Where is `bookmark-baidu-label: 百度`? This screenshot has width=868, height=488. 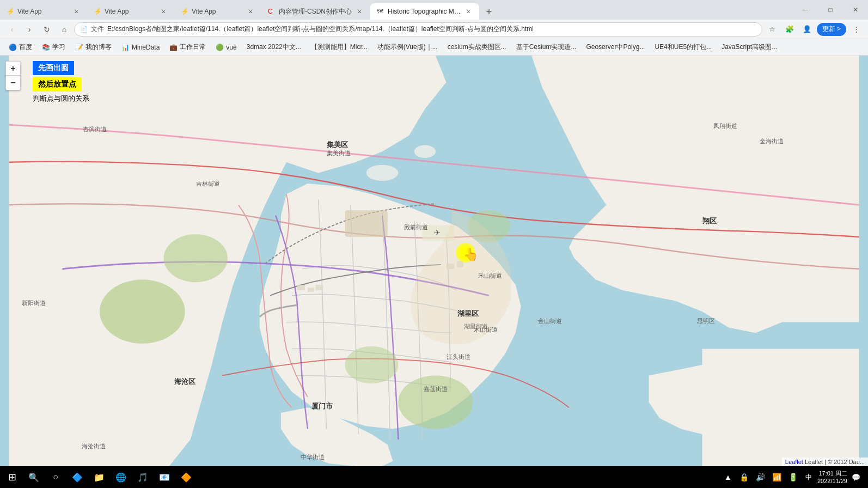
bookmark-baidu-label: 百度 is located at coordinates (26, 47).